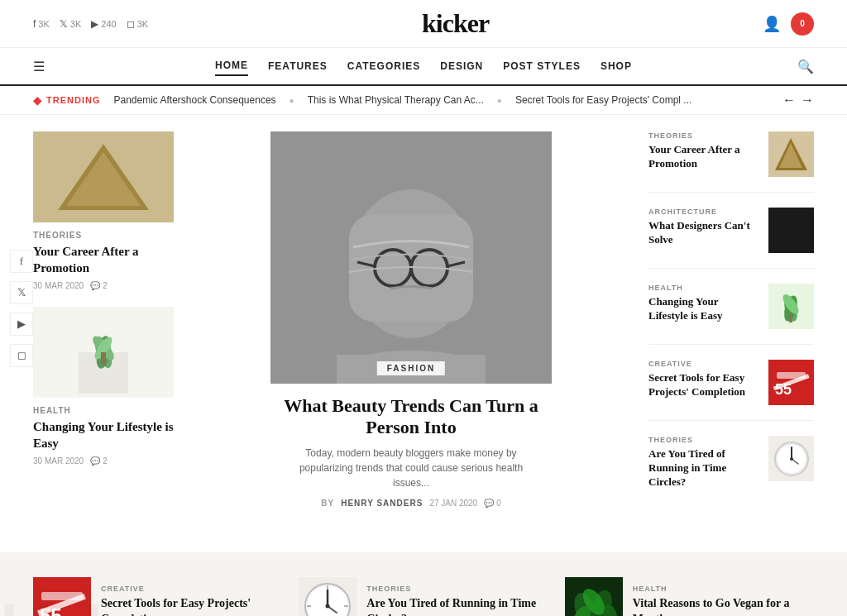 The height and width of the screenshot is (616, 847). What do you see at coordinates (798, 100) in the screenshot?
I see `trending-arrows: ← →` at bounding box center [798, 100].